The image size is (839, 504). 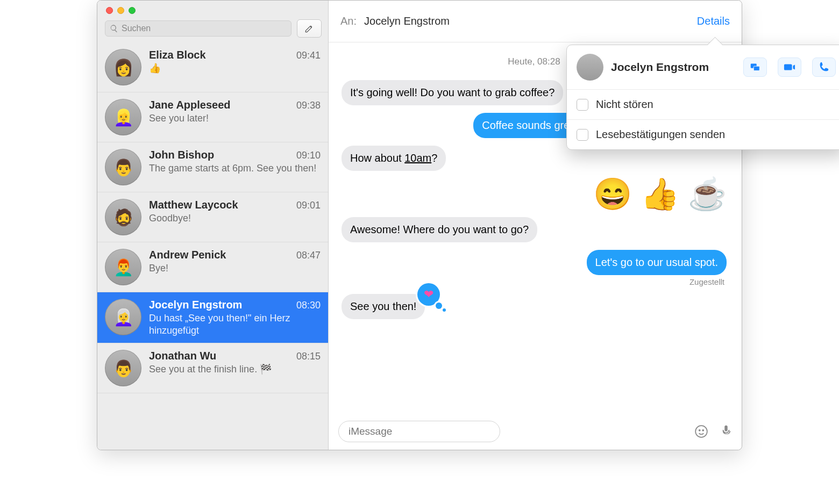 I want to click on conversation-time: 09:10, so click(x=309, y=156).